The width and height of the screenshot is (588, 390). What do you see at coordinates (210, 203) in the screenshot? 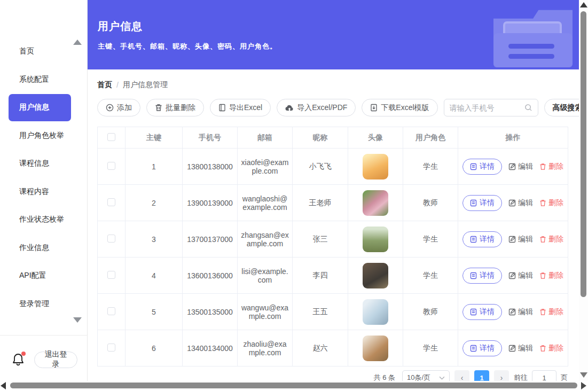
I see `cell-phone: 13900139000` at bounding box center [210, 203].